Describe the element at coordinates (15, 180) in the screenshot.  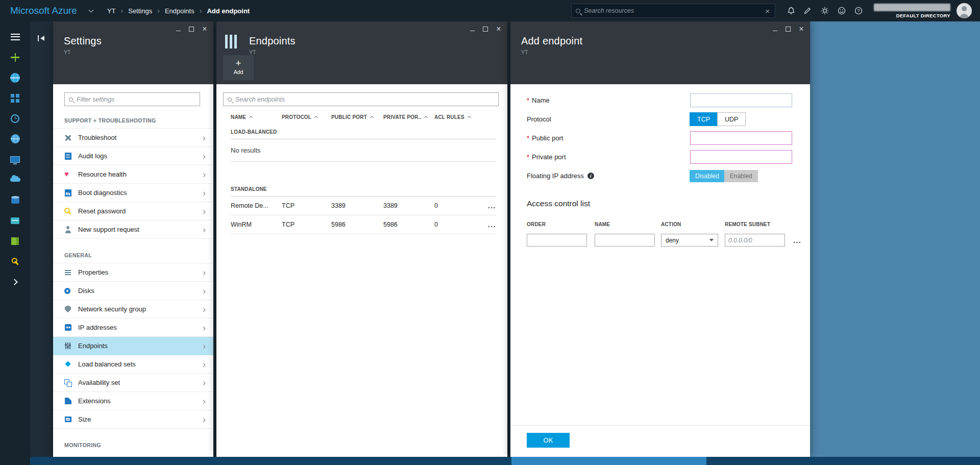
I see `sidebar-item-cloud-services` at that location.